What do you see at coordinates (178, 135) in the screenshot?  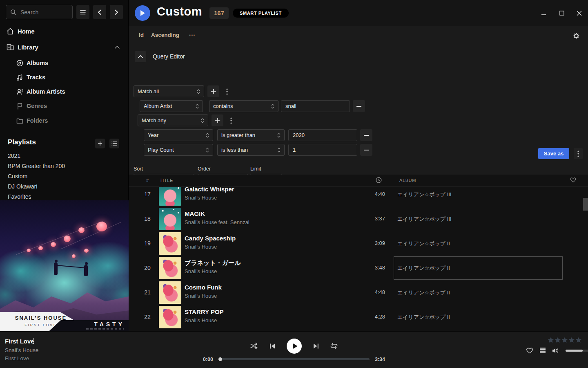 I see `rule-field-select: Year` at bounding box center [178, 135].